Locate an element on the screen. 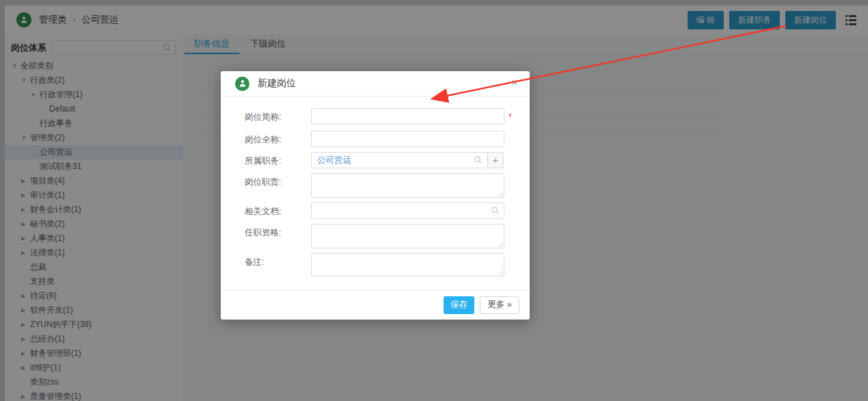 Image resolution: width=868 pixels, height=401 pixels. field-label: 岗位全称: is located at coordinates (277, 139).